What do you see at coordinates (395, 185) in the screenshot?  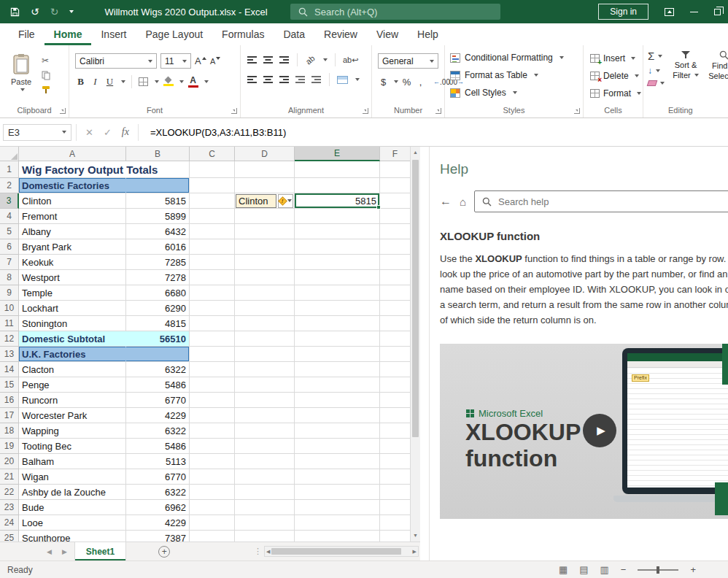 I see `cell-F2` at bounding box center [395, 185].